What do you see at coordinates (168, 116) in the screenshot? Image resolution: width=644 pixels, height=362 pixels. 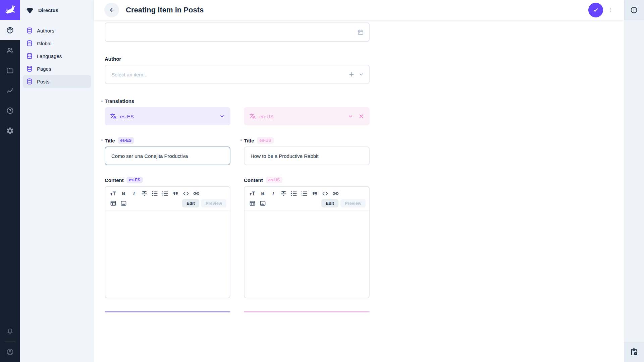 I see `language-chip-es-ES: es-ES` at bounding box center [168, 116].